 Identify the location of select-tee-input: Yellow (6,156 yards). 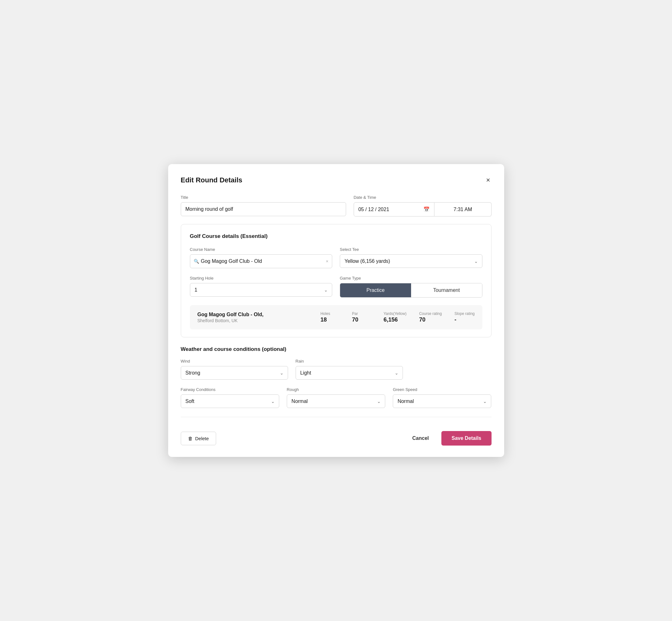
(411, 261).